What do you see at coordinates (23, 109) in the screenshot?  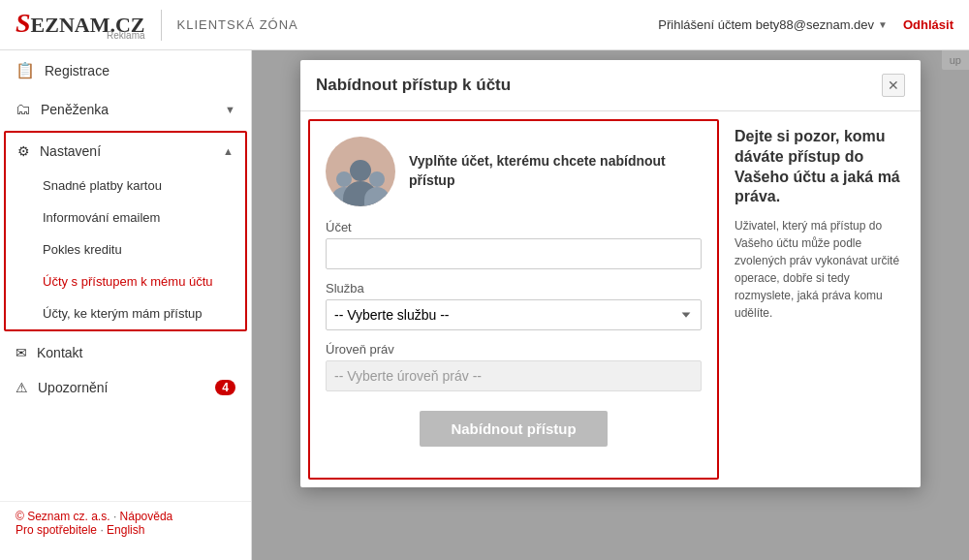 I see `penezenka-icon: 🗂` at bounding box center [23, 109].